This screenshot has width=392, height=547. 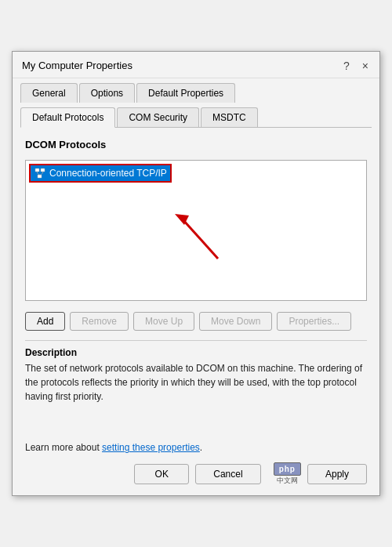 I want to click on description-text: The set of network protocols available t…, so click(x=196, y=382).